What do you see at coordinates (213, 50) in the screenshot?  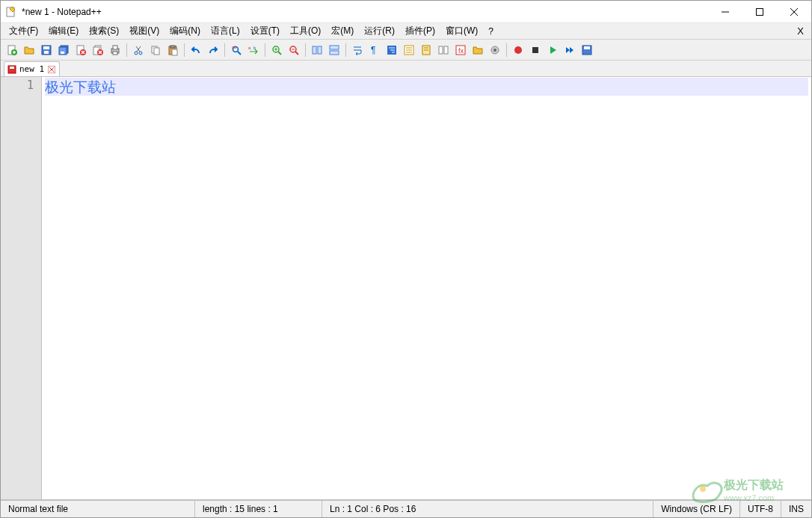 I see `redo-button` at bounding box center [213, 50].